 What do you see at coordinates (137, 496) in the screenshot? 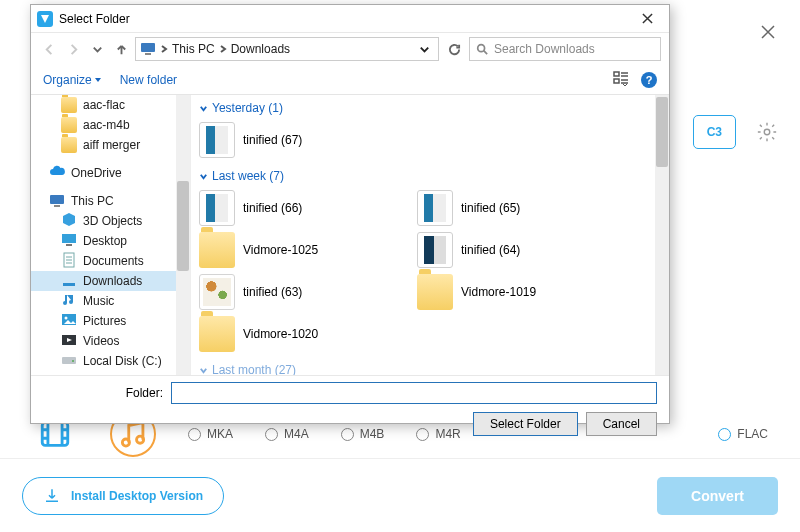
I see `install-label: Install Desktop Version` at bounding box center [137, 496].